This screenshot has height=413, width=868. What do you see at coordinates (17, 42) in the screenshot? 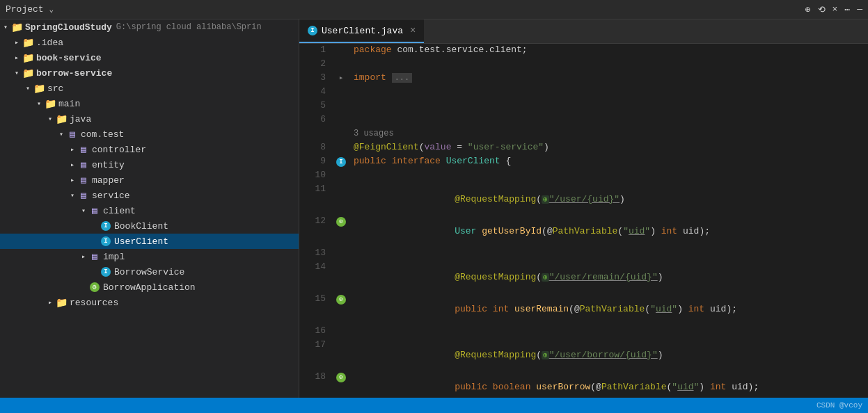
I see `arrow-idea: ▸` at bounding box center [17, 42].